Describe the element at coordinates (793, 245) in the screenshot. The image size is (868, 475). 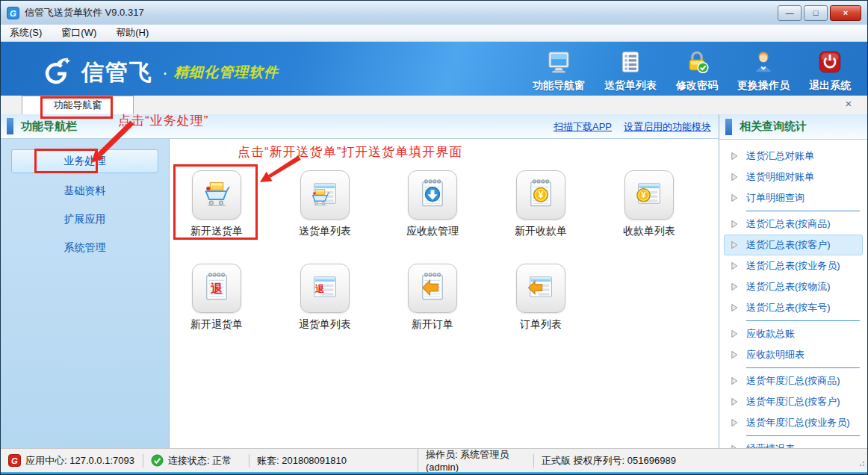
I see `query-item: 送货汇总表(按客户)` at that location.